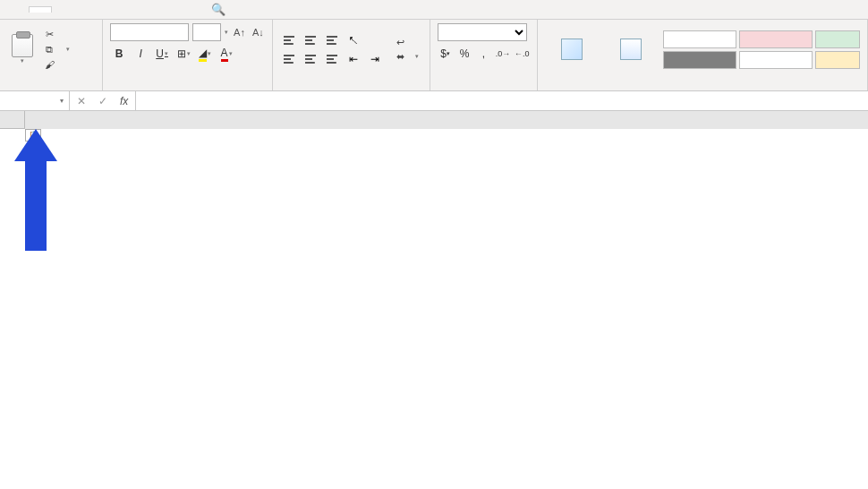 Image resolution: width=868 pixels, height=489 pixels. Describe the element at coordinates (401, 43) in the screenshot. I see `wrap-icon: ↩` at that location.